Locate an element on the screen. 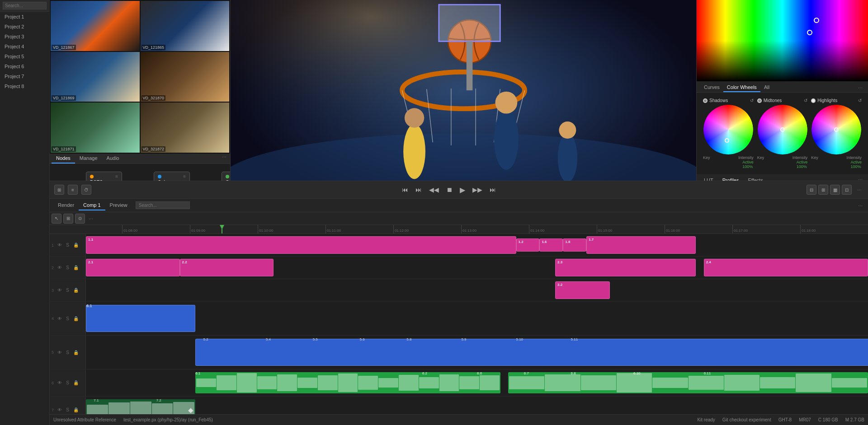  media-thumb-4: VD_321870 is located at coordinates (185, 77).